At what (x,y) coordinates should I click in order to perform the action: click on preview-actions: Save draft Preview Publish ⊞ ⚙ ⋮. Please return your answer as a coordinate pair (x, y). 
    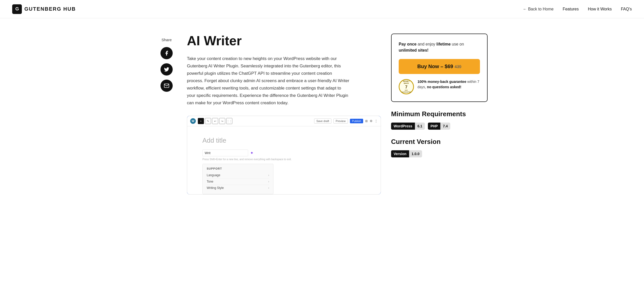
    Looking at the image, I should click on (346, 121).